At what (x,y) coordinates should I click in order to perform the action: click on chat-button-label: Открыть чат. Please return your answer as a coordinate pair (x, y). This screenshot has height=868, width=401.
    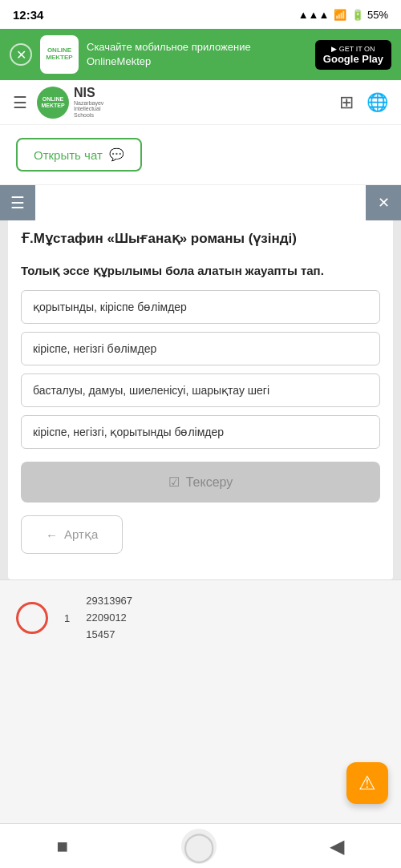
    Looking at the image, I should click on (68, 155).